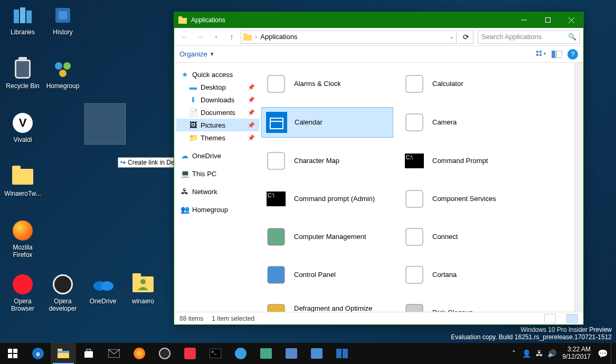 Image resolution: width=616 pixels, height=364 pixels. Describe the element at coordinates (114, 353) in the screenshot. I see `taskbar-mail` at that location.